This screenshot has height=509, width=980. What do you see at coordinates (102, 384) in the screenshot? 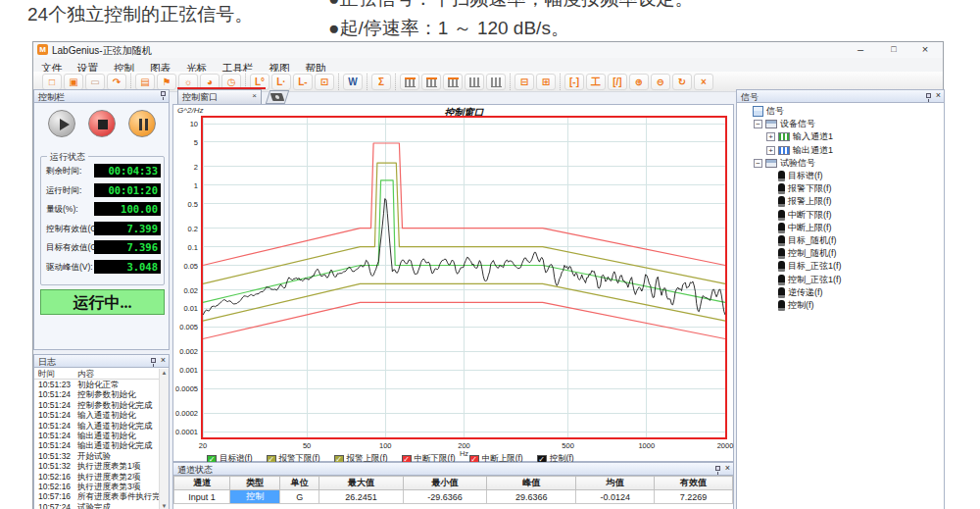
I see `log-row: 10:51:23 初始化正常` at bounding box center [102, 384].